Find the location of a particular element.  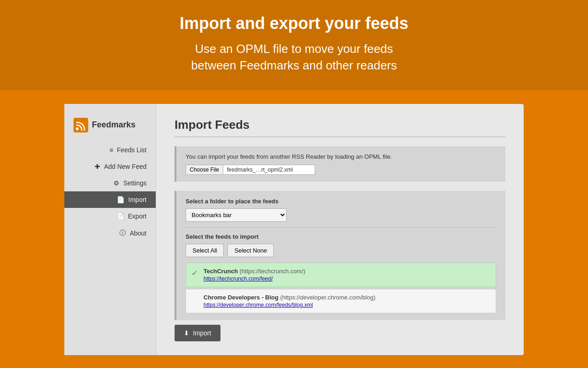

file-upload-box: You can import your feeds from another R… is located at coordinates (340, 164).